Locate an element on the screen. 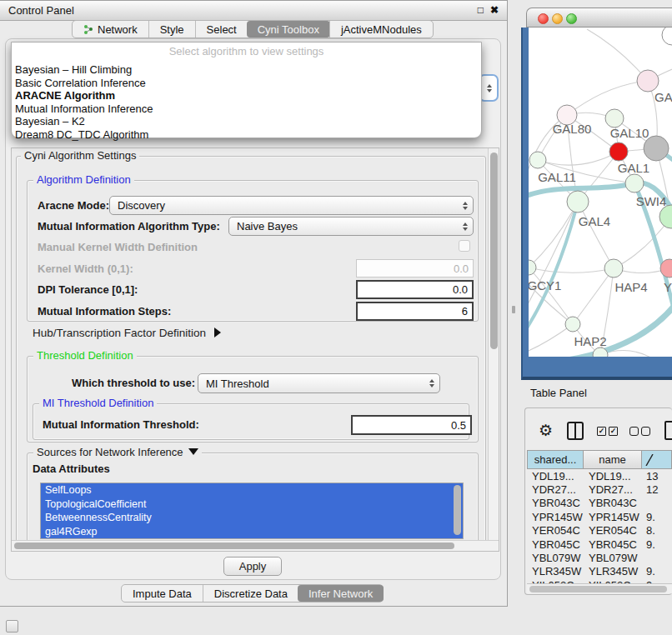 This screenshot has width=672, height=635. aracne-mode-combobox: Discovery is located at coordinates (292, 205).